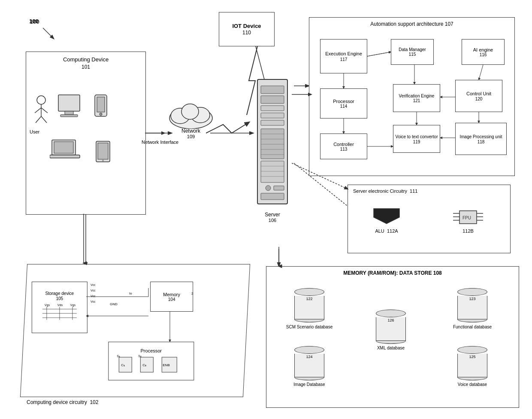 The image size is (532, 419). What do you see at coordinates (166, 365) in the screenshot?
I see `svg-text: ENB` at bounding box center [166, 365].